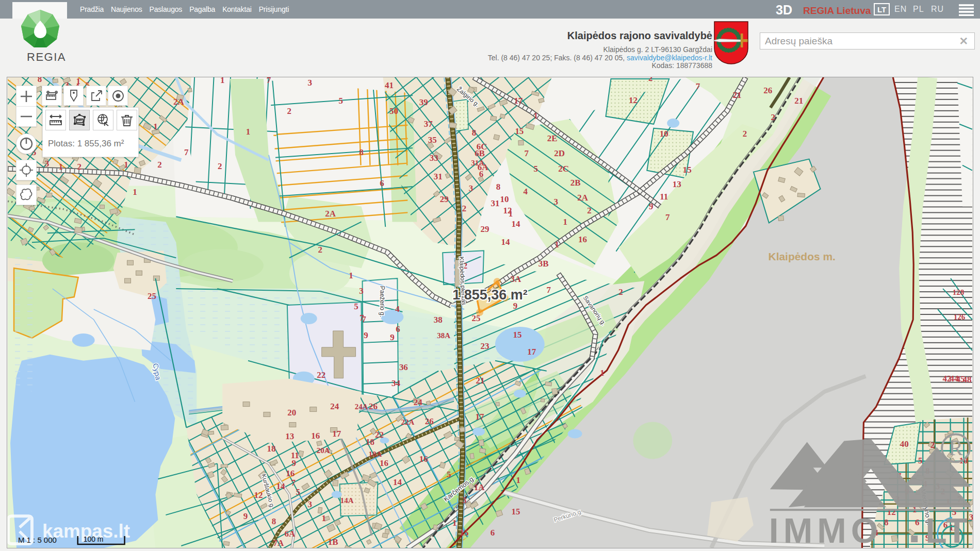 Image resolution: width=980 pixels, height=551 pixels. Describe the element at coordinates (826, 530) in the screenshot. I see `svg-text: IMMO` at that location.